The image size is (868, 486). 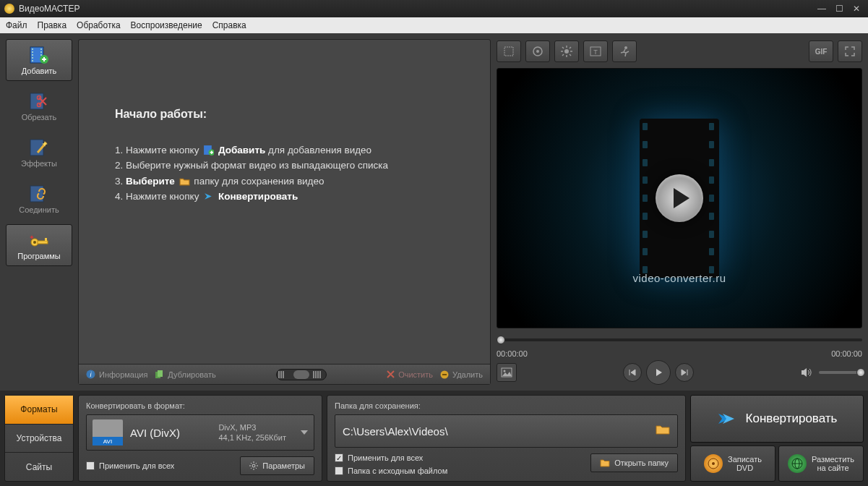 What do you see at coordinates (839, 9) in the screenshot?
I see `maximize-button: ☐` at bounding box center [839, 9].